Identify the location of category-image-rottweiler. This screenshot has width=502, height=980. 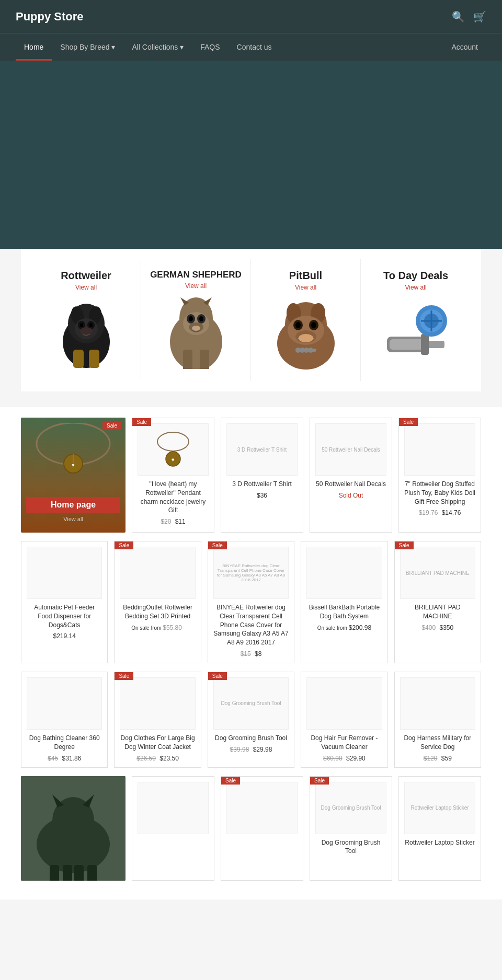
(86, 334).